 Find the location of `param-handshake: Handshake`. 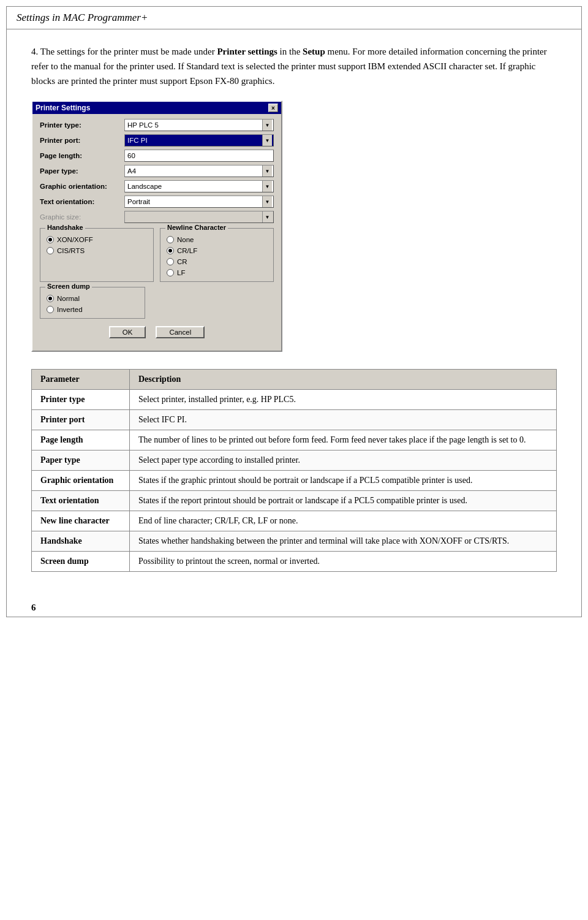

param-handshake: Handshake is located at coordinates (81, 542).